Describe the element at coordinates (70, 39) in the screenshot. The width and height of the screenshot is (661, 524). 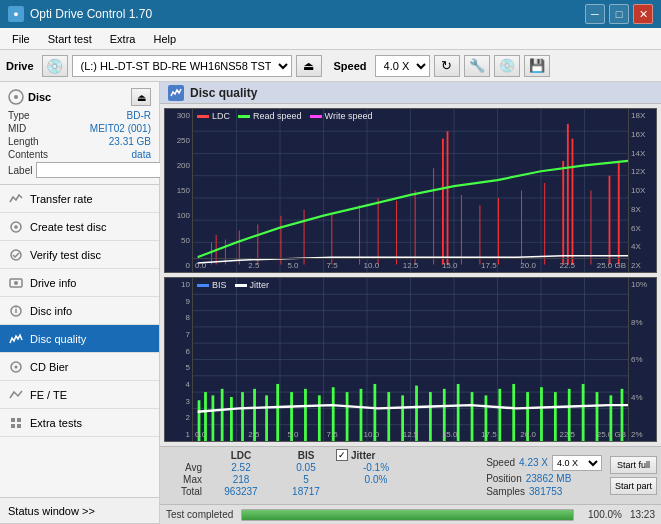
I see `menu-start-test: Start test` at that location.